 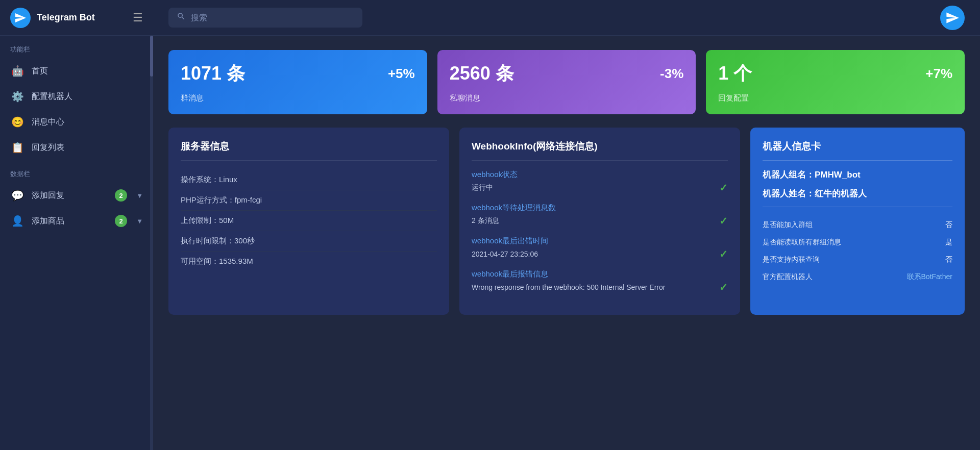 What do you see at coordinates (401, 73) in the screenshot?
I see `group-messages-change: +5%` at bounding box center [401, 73].